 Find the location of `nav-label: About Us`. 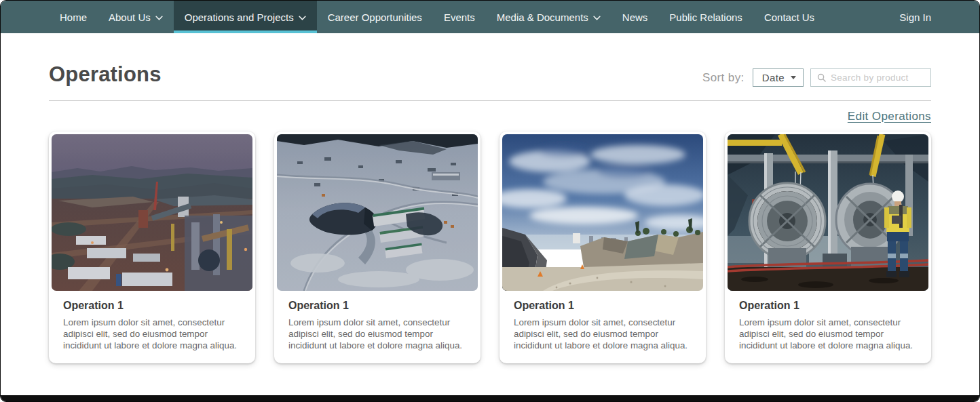

nav-label: About Us is located at coordinates (130, 18).